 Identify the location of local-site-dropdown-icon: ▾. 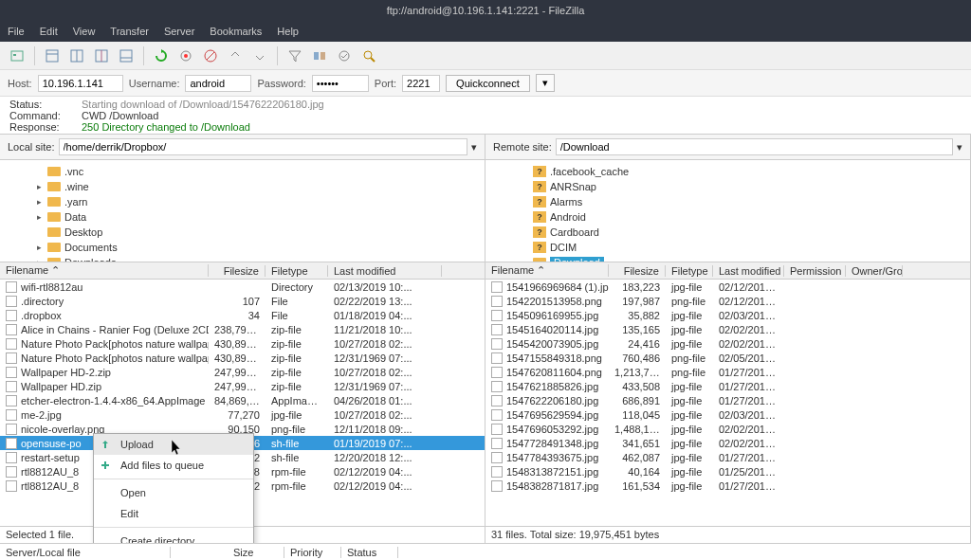
(474, 148).